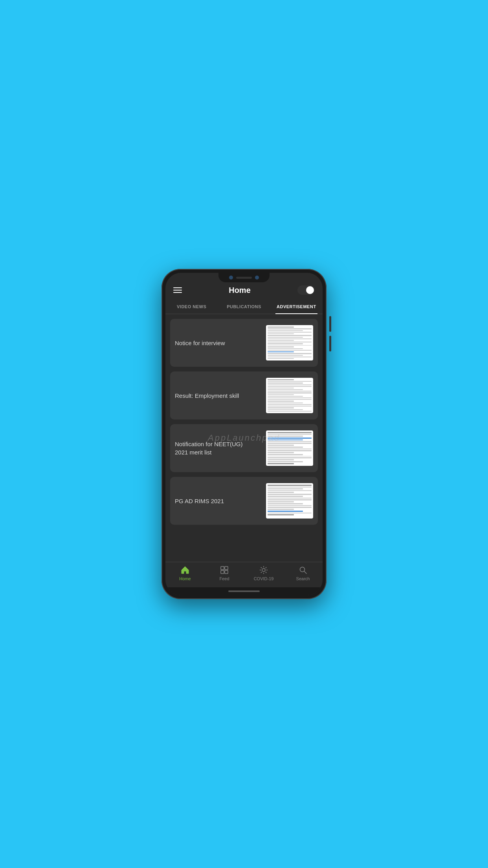 Image resolution: width=488 pixels, height=868 pixels. Describe the element at coordinates (244, 307) in the screenshot. I see `tab-bar: VIDEO NEWS PUBLICATIONS ADVERTISEMENT` at that location.